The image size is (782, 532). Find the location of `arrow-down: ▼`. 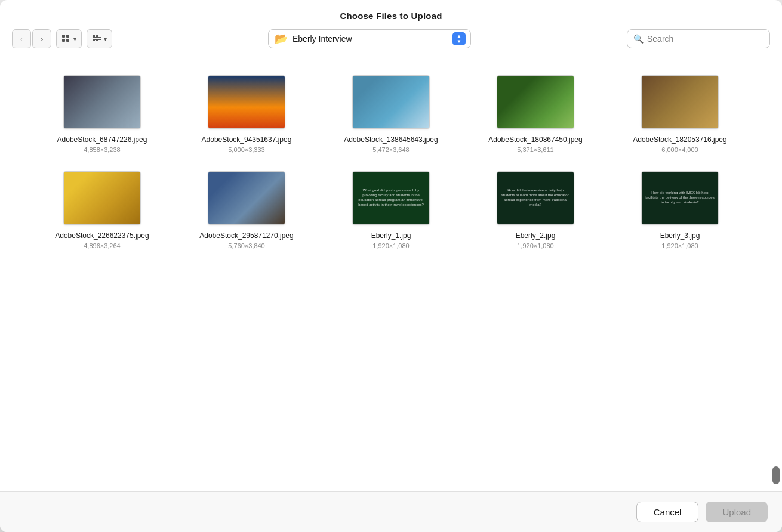

arrow-down: ▼ is located at coordinates (459, 42).